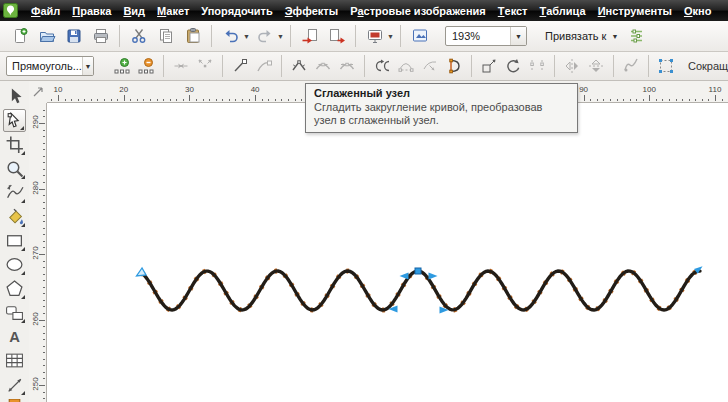 Image resolution: width=728 pixels, height=402 pixels. Describe the element at coordinates (14, 264) in the screenshot. I see `ellipse-tool` at that location.